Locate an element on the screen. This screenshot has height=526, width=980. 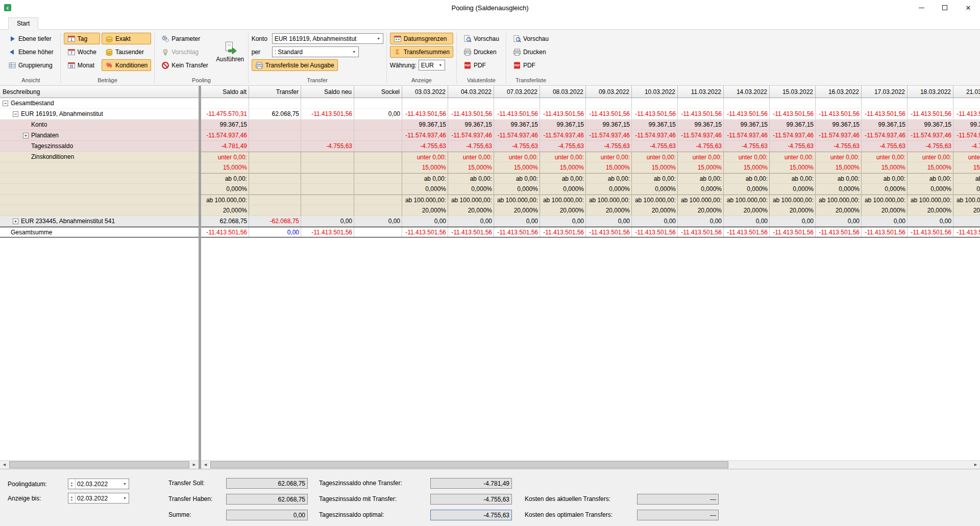
description-hscrollbar: ◀ ▶ is located at coordinates (99, 465).